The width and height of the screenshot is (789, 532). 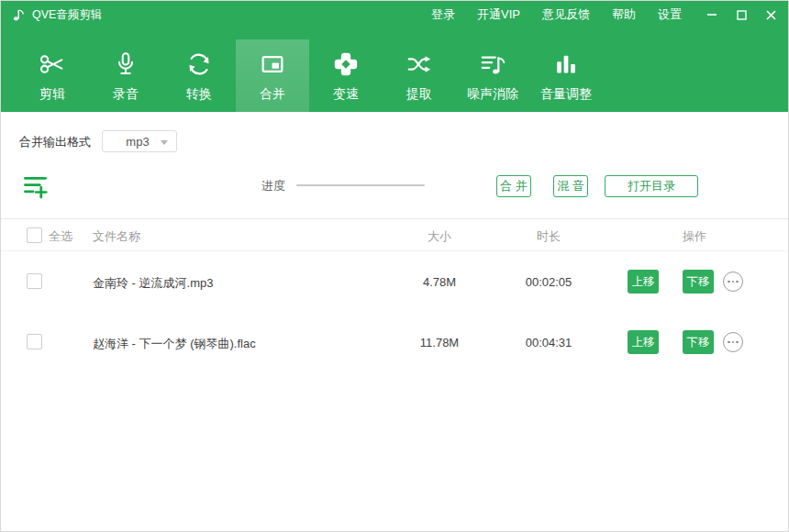 What do you see at coordinates (419, 75) in the screenshot?
I see `tab-extract: 提取` at bounding box center [419, 75].